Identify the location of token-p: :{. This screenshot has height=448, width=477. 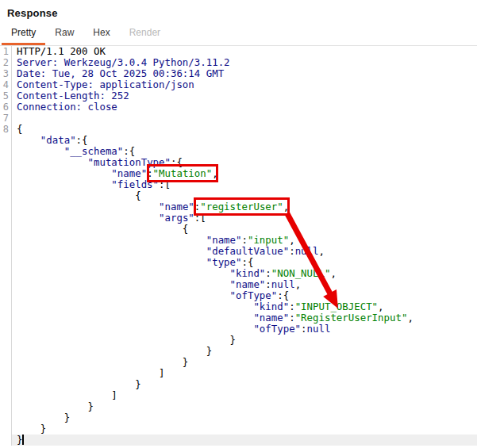
(248, 262).